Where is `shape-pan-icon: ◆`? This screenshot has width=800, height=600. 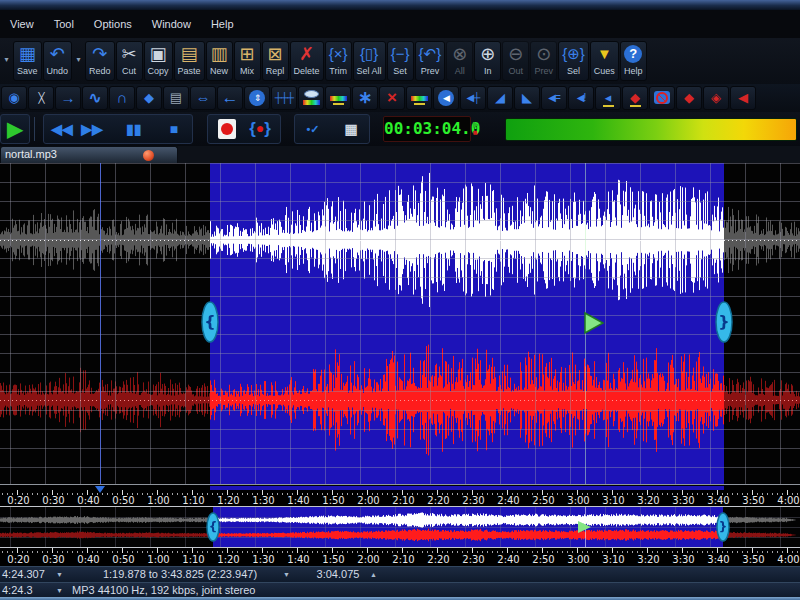
shape-pan-icon: ◆ is located at coordinates (635, 98).